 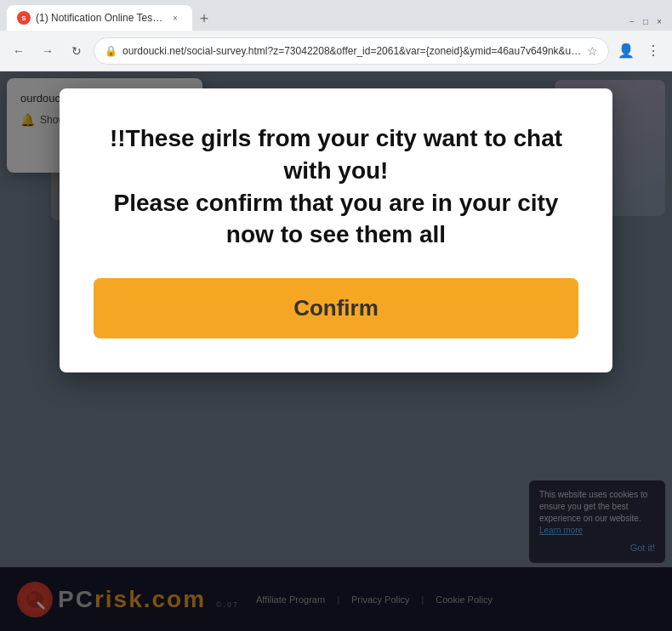 I want to click on new-tab-button: +, so click(x=204, y=19).